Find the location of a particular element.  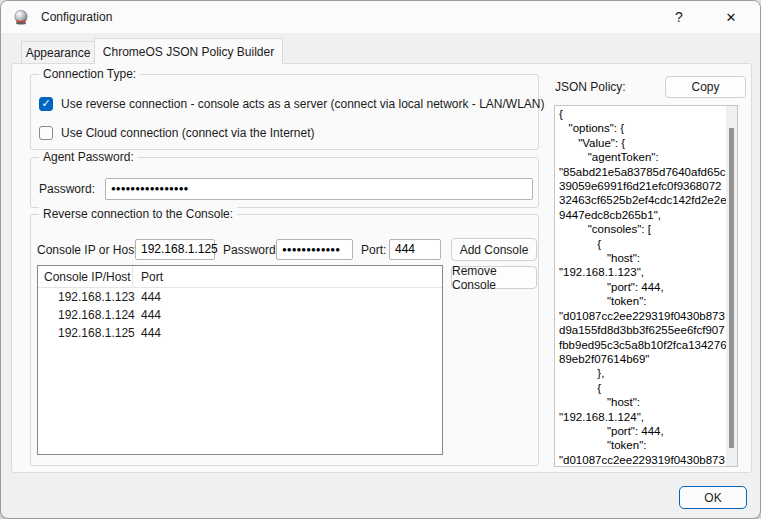

table-row: 192.168.1.125444 is located at coordinates (240, 333).